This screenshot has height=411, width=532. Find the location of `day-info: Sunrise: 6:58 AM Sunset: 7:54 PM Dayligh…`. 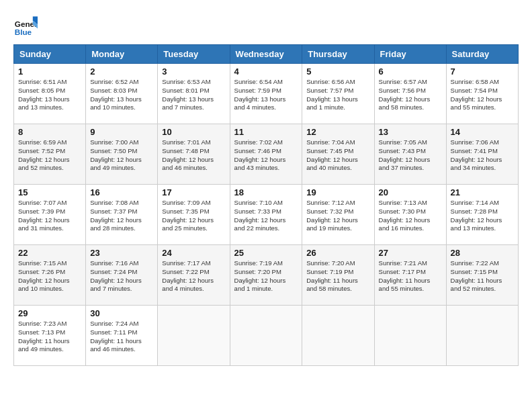

day-info: Sunrise: 6:58 AM Sunset: 7:54 PM Dayligh… is located at coordinates (482, 95).